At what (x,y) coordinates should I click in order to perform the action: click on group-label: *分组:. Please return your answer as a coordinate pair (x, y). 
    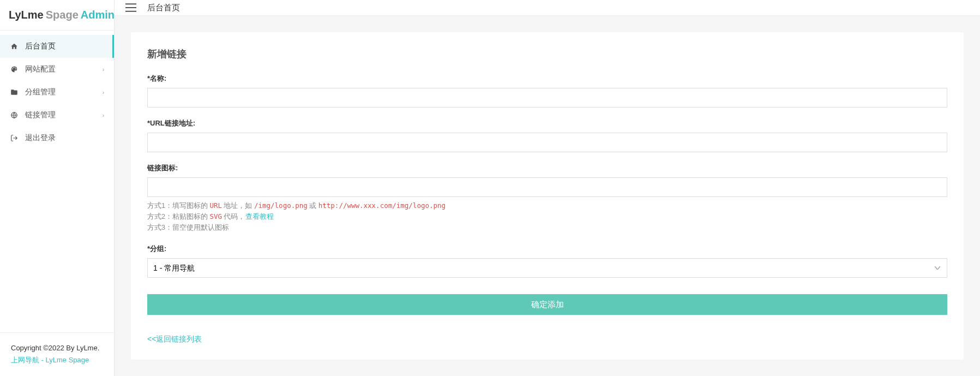
    Looking at the image, I should click on (548, 249).